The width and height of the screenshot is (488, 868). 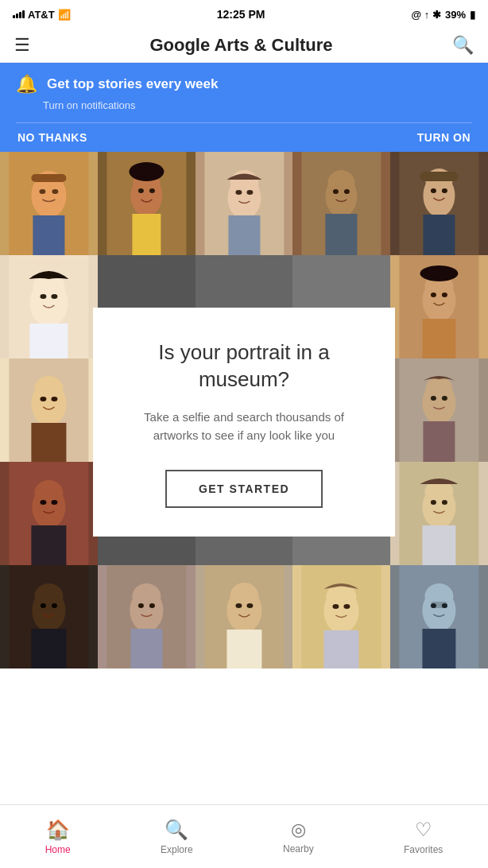 I want to click on status-icons: @ ↑ ✱, so click(x=426, y=14).